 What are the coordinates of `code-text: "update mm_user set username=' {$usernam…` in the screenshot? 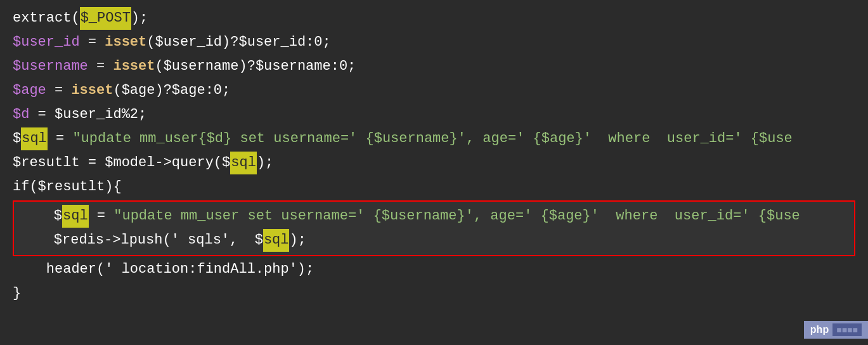 It's located at (457, 216).